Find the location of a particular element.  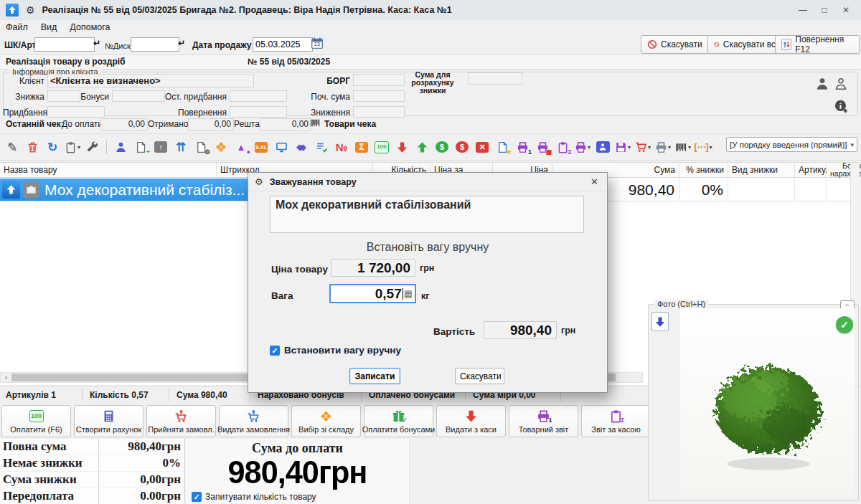

give-order-cart-icon is located at coordinates (254, 417).